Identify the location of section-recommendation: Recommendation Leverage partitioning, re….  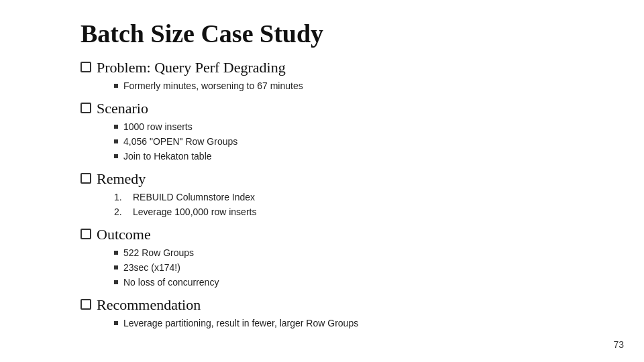
(346, 314).